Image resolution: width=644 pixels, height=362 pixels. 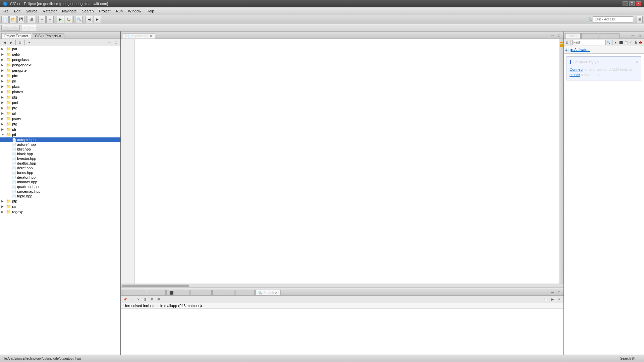 I want to click on menu-help: Help, so click(x=150, y=11).